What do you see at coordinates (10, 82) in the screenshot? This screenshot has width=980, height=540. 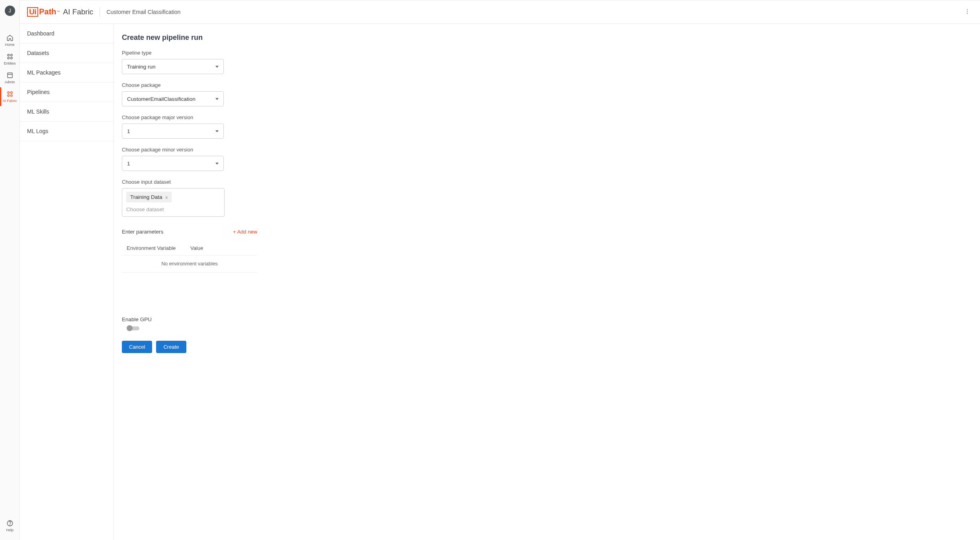 I see `rail-item-label: Admin` at bounding box center [10, 82].